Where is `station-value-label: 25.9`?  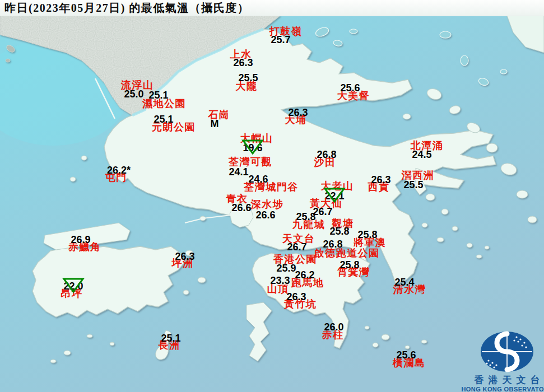 station-value-label: 25.9 is located at coordinates (286, 269).